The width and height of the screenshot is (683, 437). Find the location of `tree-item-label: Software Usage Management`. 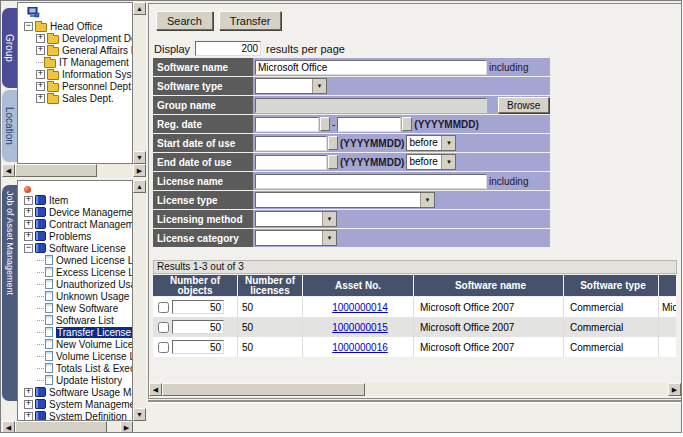

tree-item-label: Software Usage Management is located at coordinates (90, 392).